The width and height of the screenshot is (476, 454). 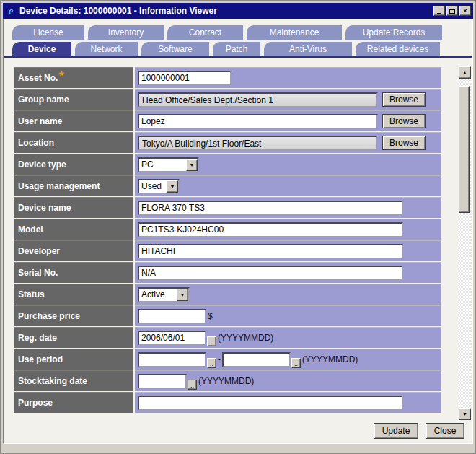 I want to click on tab-row-2: Device Network Software Patch Anti-Virus…, so click(x=238, y=49).